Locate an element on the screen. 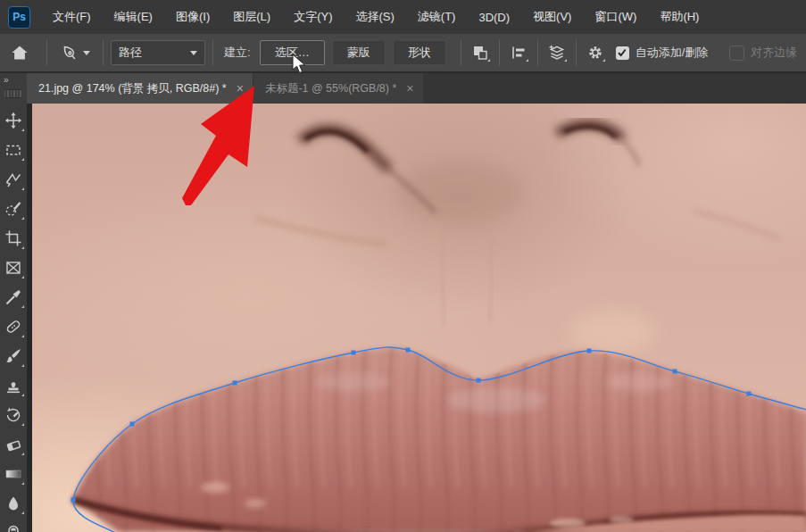  tools-panel: » is located at coordinates (13, 303).